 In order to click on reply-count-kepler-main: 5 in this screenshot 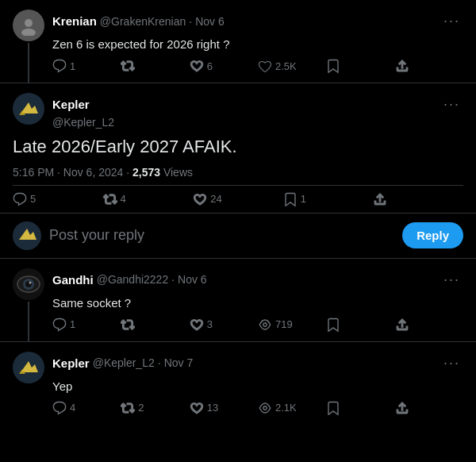, I will do `click(33, 198)`.